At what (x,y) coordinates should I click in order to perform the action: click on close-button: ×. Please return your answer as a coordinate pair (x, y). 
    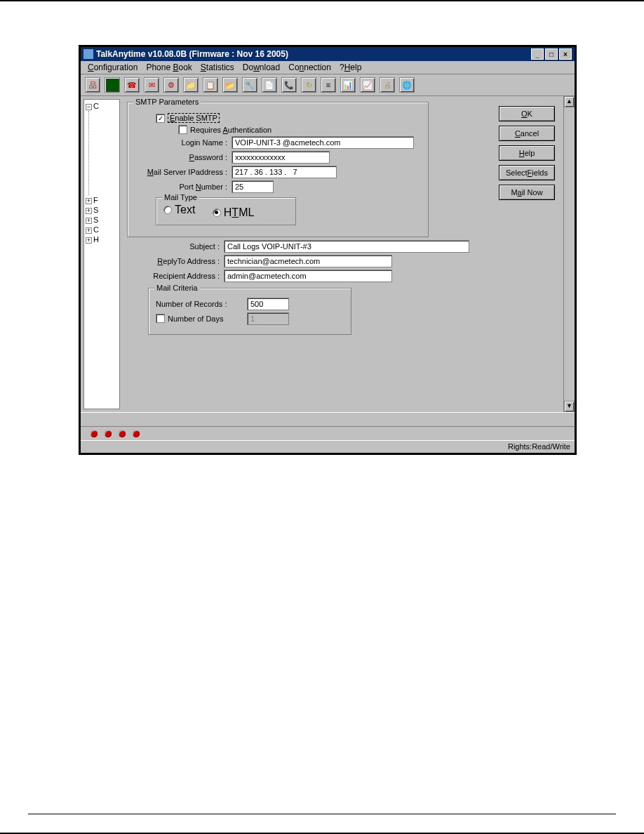
    Looking at the image, I should click on (565, 54).